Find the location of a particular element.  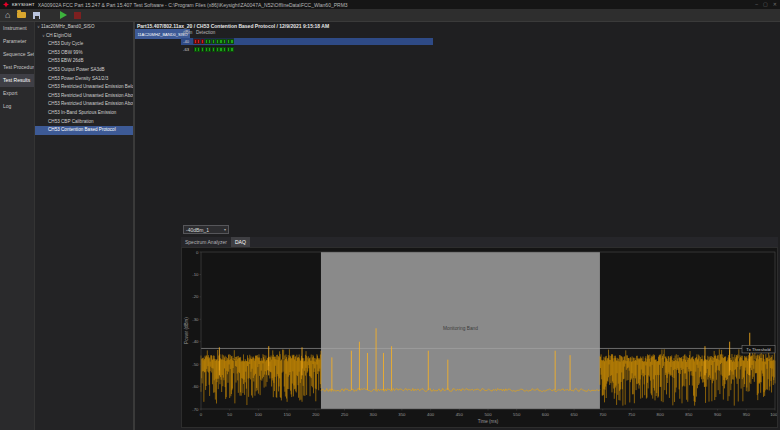

svg-text: 300 is located at coordinates (374, 414).